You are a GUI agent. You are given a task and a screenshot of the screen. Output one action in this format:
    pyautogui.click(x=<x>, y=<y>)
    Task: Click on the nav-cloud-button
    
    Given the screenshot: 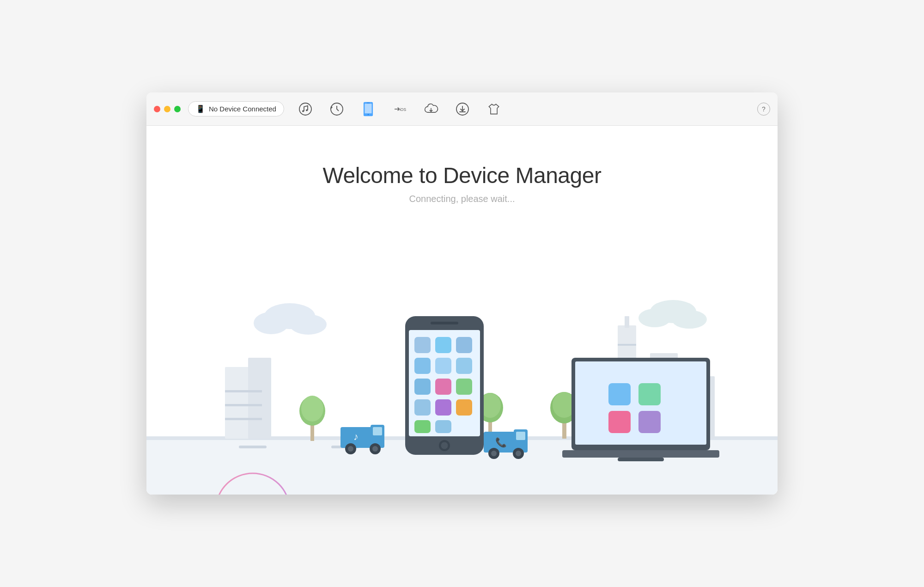 What is the action you would take?
    pyautogui.click(x=431, y=109)
    